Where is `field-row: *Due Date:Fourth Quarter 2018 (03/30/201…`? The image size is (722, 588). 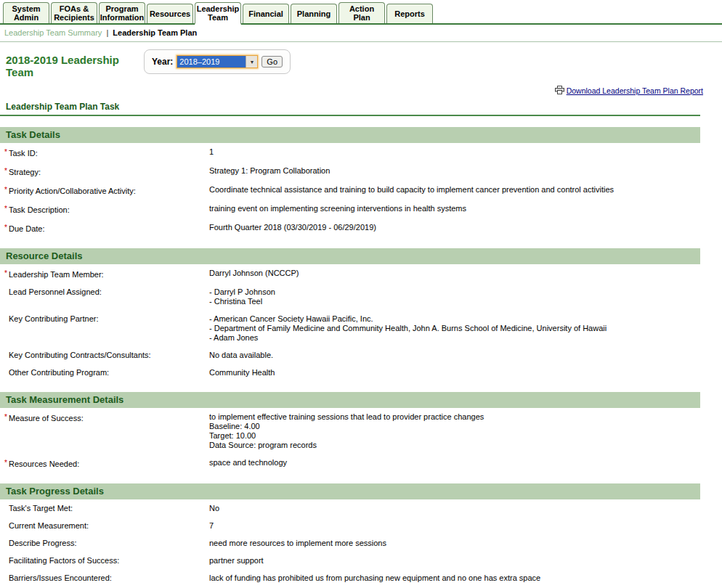 field-row: *Due Date:Fourth Quarter 2018 (03/30/201… is located at coordinates (350, 228).